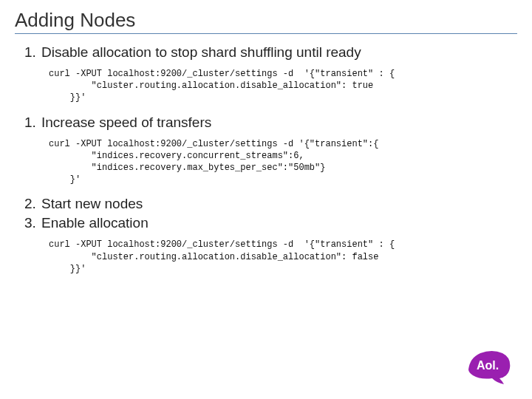 The image size is (532, 399). What do you see at coordinates (279, 123) in the screenshot?
I see `step-increase-speed: Increase speed of transfers` at bounding box center [279, 123].